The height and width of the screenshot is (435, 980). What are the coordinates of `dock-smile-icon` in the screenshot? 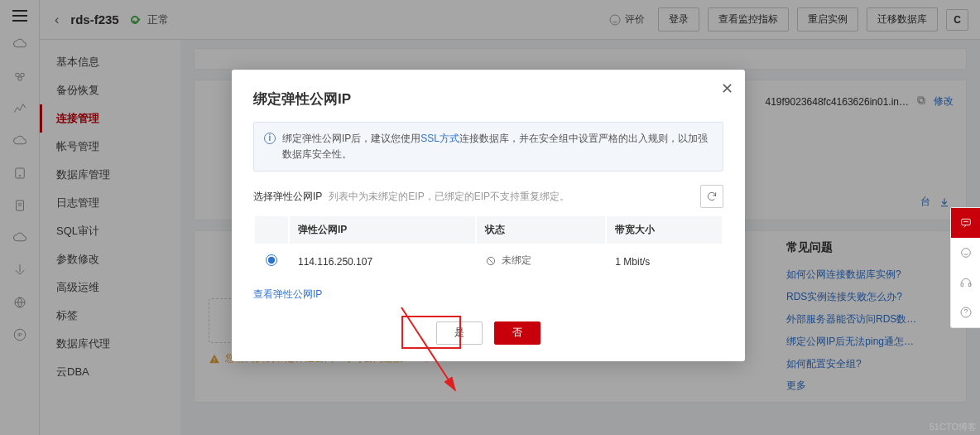 It's located at (965, 253).